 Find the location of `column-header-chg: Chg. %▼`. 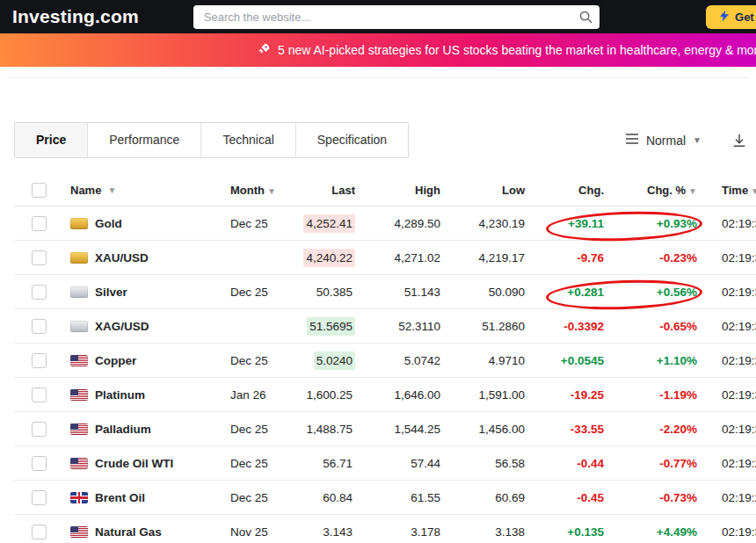

column-header-chg: Chg. %▼ is located at coordinates (660, 190).